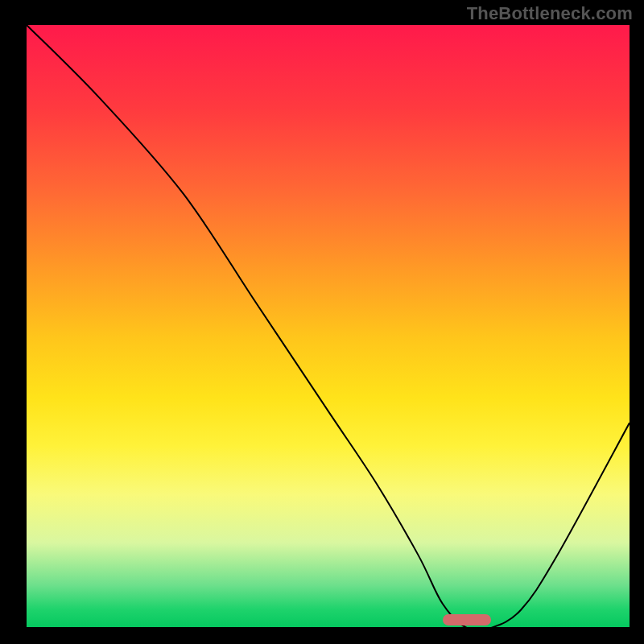  I want to click on optimal-range-marker, so click(467, 620).